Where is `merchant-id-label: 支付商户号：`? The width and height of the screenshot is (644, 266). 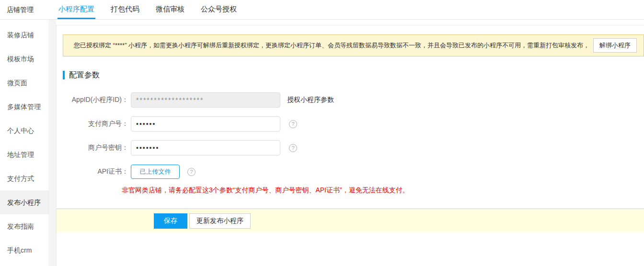
merchant-id-label: 支付商户号： is located at coordinates (92, 124).